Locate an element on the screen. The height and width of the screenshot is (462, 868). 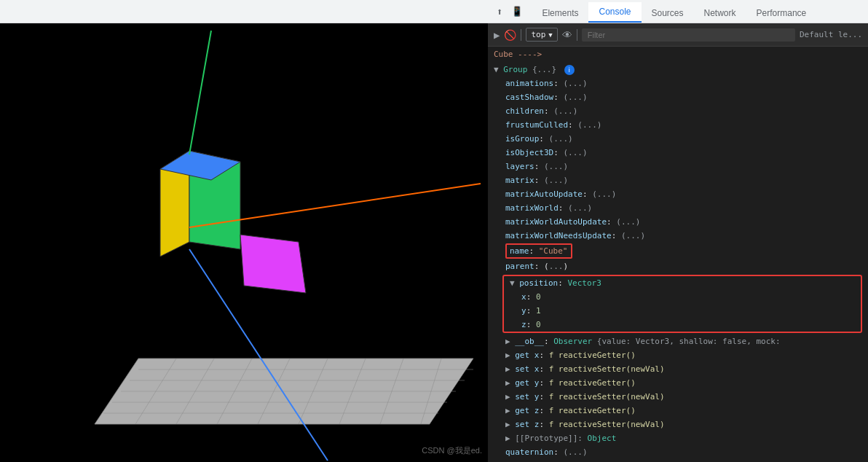
execute-icon: ▶ is located at coordinates (497, 35).